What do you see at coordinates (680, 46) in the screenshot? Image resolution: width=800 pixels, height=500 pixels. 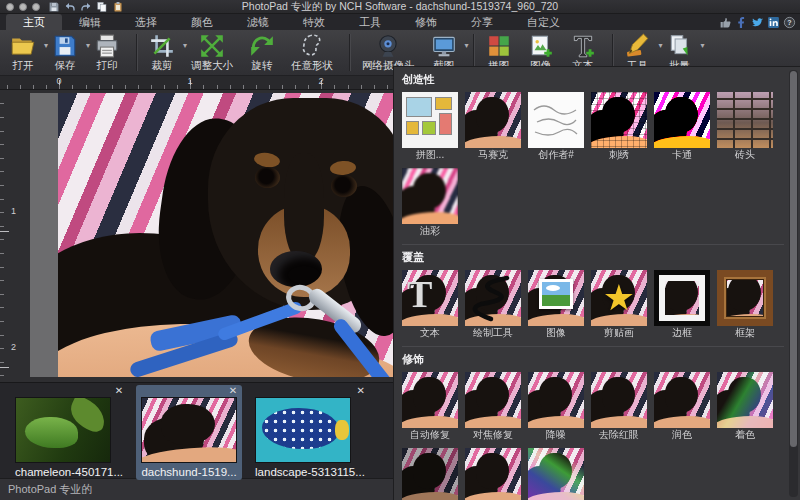 I see `batch-icon` at bounding box center [680, 46].